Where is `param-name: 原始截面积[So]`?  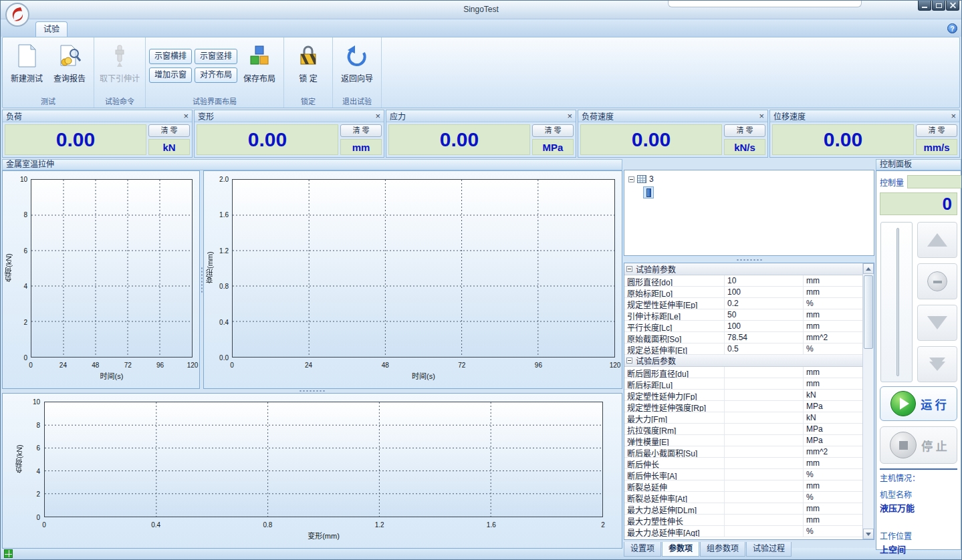
param-name: 原始截面积[So] is located at coordinates (675, 337).